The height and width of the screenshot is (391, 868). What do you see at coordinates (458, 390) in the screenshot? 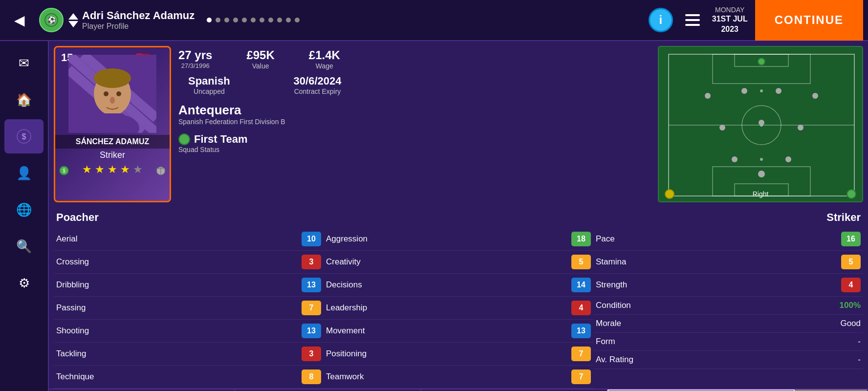
I see `bottom-action-bar: Transfer Status Offer Contract Move To R…` at bounding box center [458, 390].